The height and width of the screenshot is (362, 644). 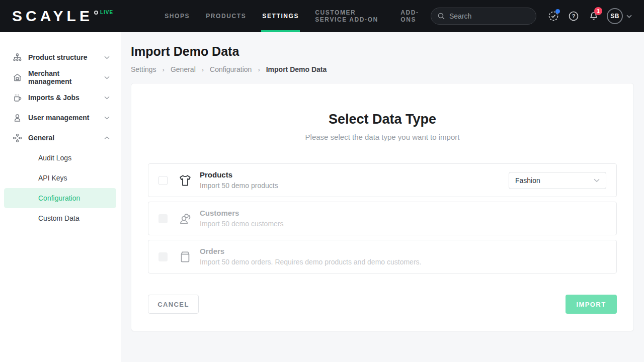 I want to click on user-icon, so click(x=17, y=118).